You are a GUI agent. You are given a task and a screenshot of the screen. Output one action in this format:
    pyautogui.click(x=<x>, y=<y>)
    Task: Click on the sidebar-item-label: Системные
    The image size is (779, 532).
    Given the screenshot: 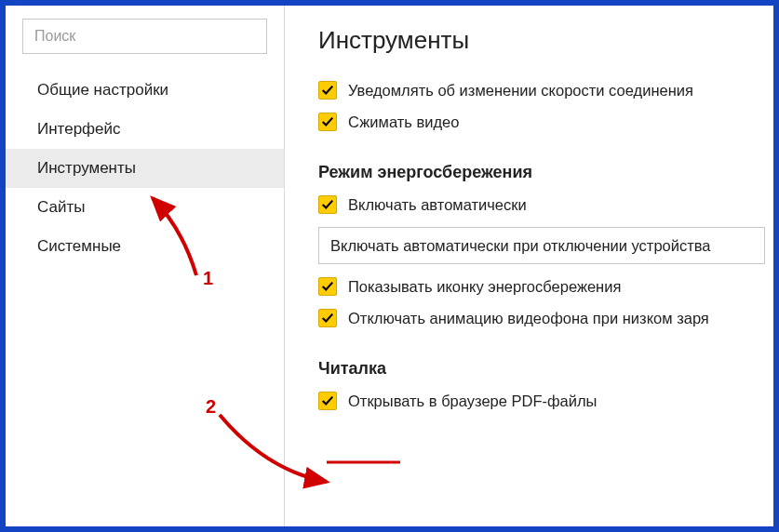 What is the action you would take?
    pyautogui.click(x=79, y=246)
    